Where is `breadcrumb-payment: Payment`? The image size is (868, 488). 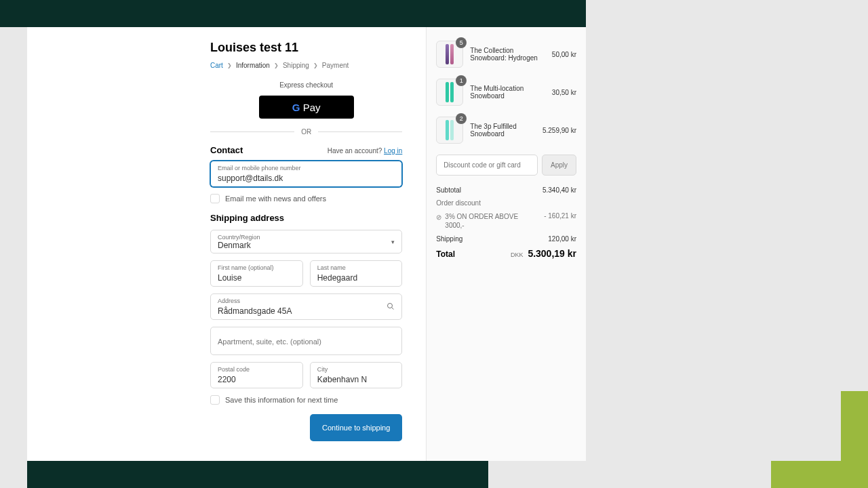
breadcrumb-payment: Payment is located at coordinates (335, 65).